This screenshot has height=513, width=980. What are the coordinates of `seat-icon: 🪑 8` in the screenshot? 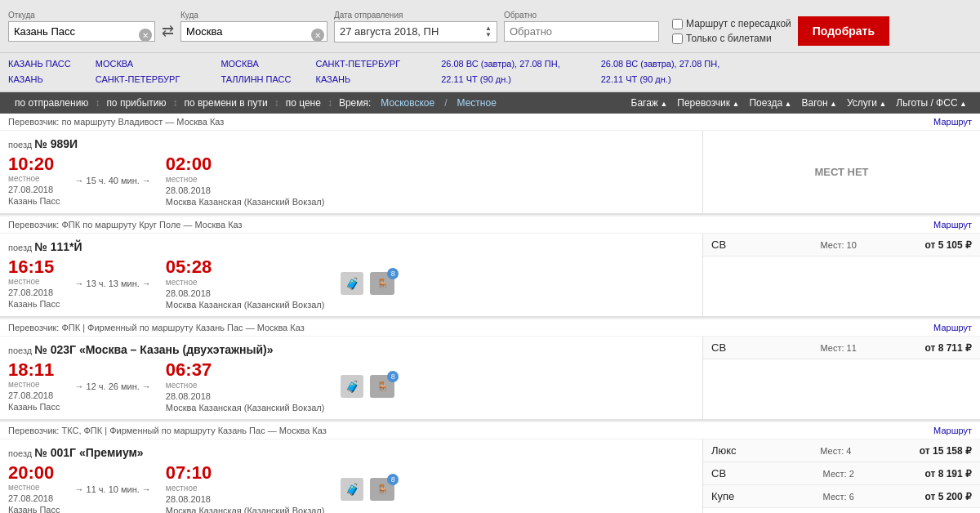 It's located at (382, 386).